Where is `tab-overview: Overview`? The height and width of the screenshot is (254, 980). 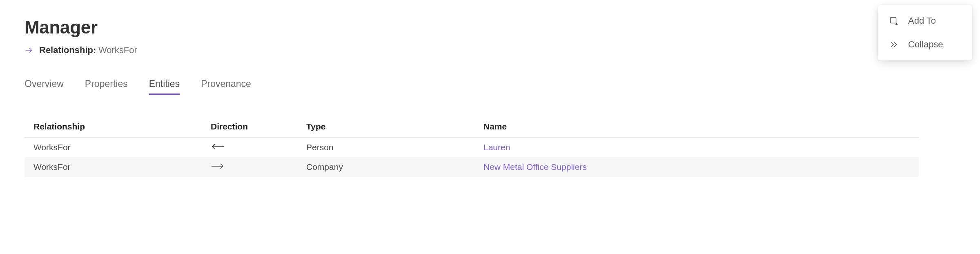 tab-overview: Overview is located at coordinates (44, 86).